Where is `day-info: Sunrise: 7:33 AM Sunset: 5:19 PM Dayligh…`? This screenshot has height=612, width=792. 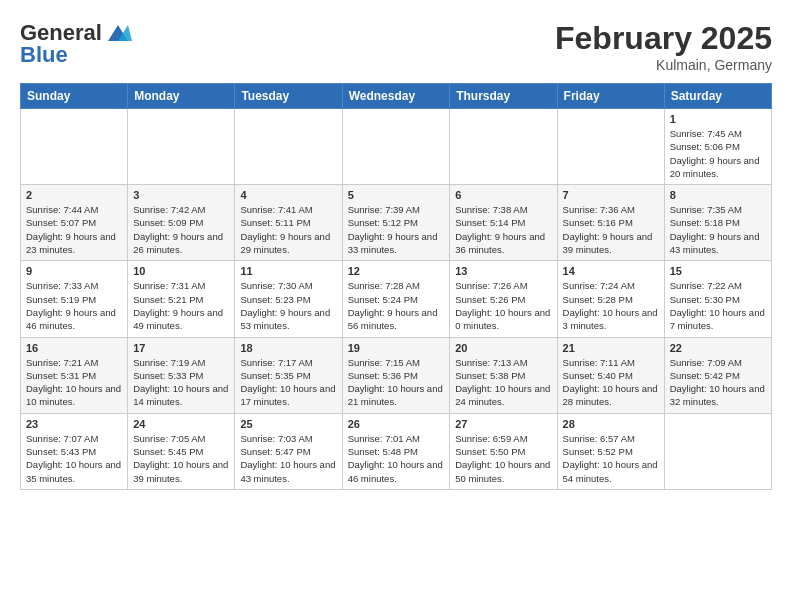 day-info: Sunrise: 7:33 AM Sunset: 5:19 PM Dayligh… is located at coordinates (74, 306).